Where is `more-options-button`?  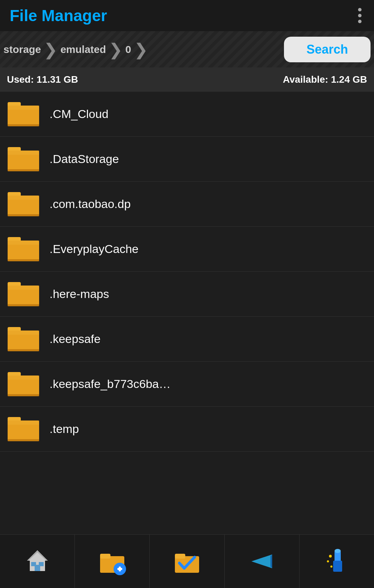
more-options-button is located at coordinates (360, 16).